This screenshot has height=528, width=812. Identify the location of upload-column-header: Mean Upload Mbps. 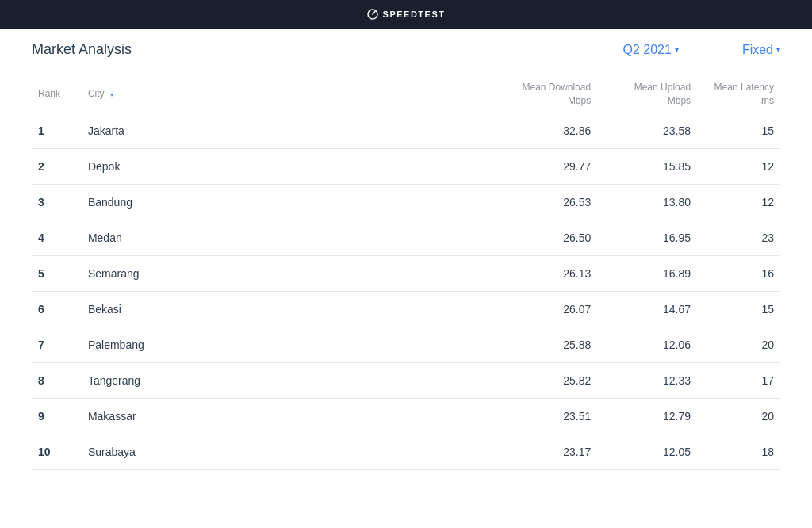
(647, 92).